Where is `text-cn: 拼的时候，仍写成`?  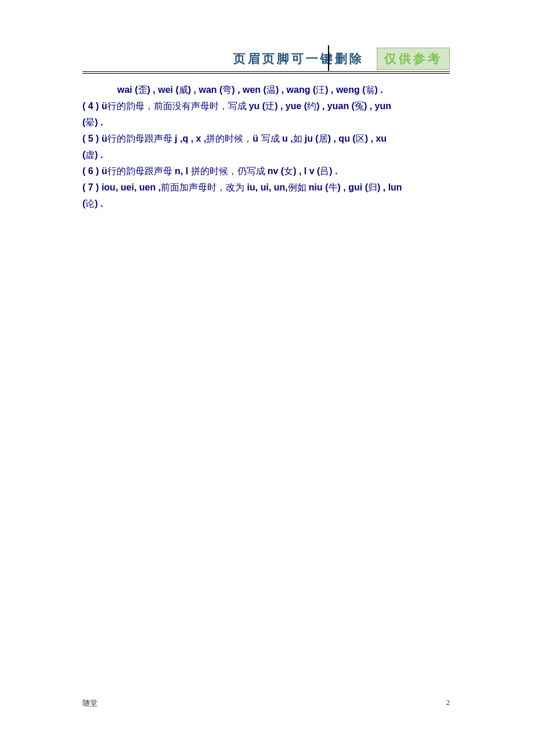
text-cn: 拼的时候，仍写成 is located at coordinates (229, 171).